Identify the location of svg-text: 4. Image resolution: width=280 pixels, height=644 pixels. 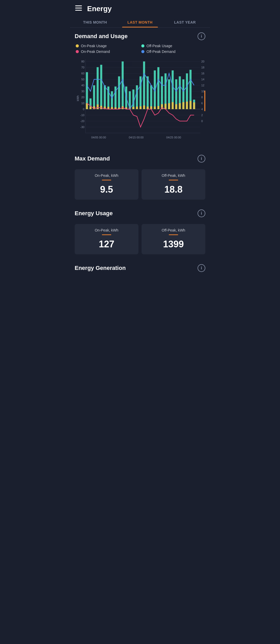
(202, 109).